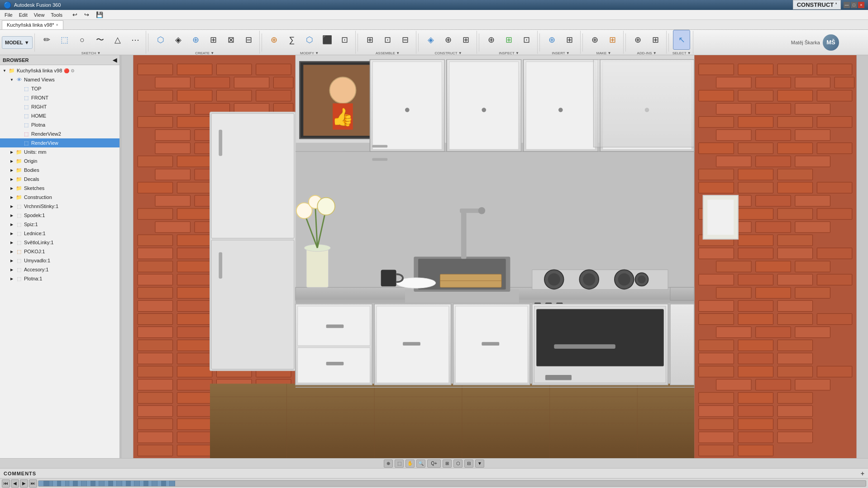 The image size is (868, 488). Describe the element at coordinates (214, 40) in the screenshot. I see `create-btn-4: ⊞` at that location.